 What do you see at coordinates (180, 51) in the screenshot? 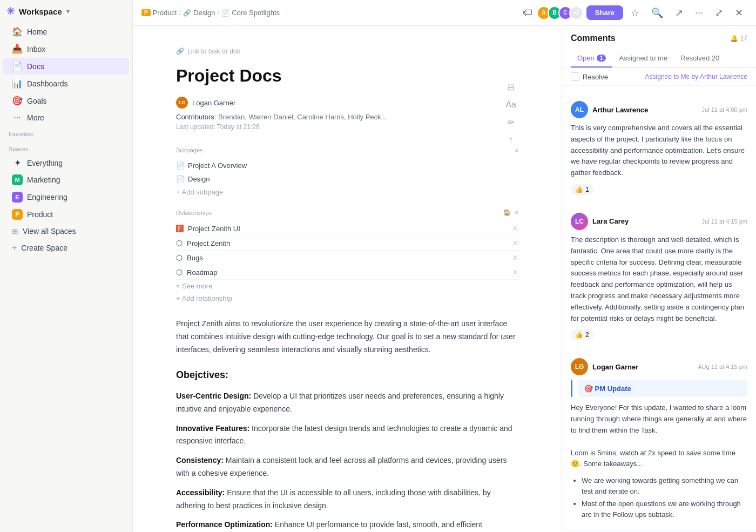
I see `link-icon: 🔗` at bounding box center [180, 51].